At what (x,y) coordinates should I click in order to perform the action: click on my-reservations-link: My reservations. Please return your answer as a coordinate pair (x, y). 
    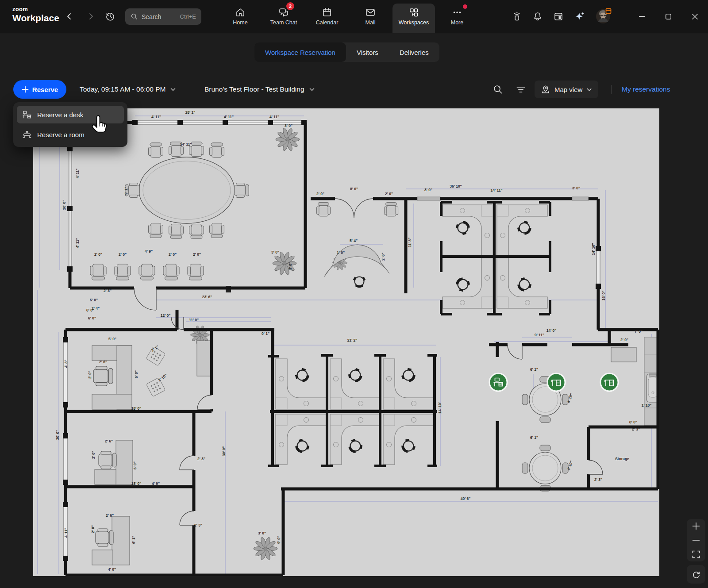
    Looking at the image, I should click on (646, 89).